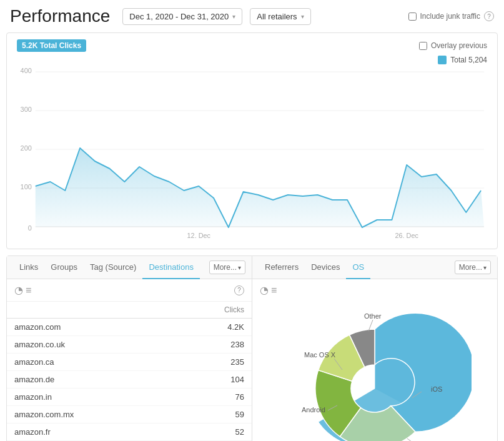 This screenshot has height=441, width=504. I want to click on other-label: Other, so click(373, 316).